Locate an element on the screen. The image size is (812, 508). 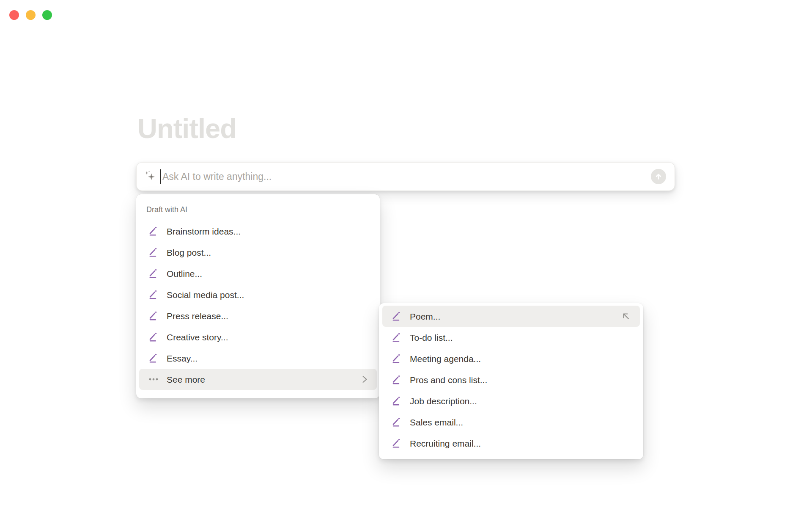
submit-prompt-button is located at coordinates (658, 177).